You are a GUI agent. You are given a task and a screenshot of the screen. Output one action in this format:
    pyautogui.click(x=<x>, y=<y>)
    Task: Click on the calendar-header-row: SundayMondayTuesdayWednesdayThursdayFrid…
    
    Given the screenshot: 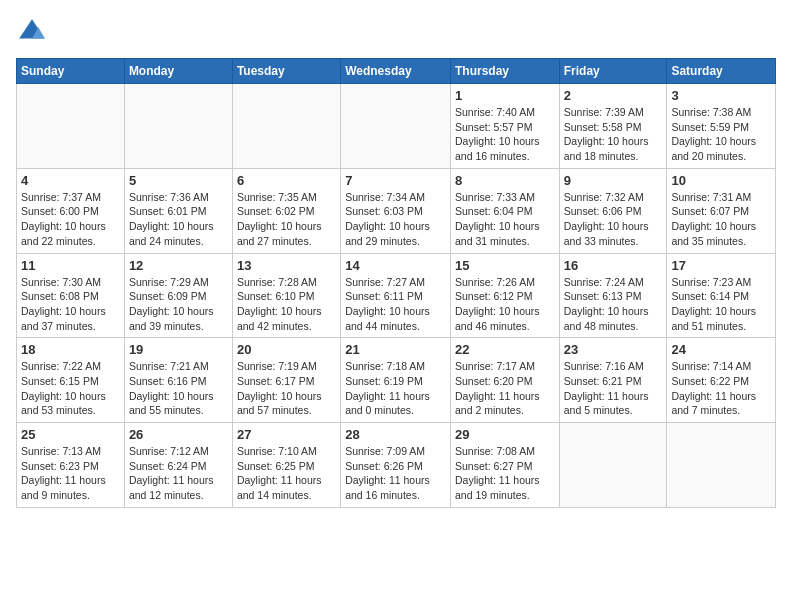 What is the action you would take?
    pyautogui.click(x=396, y=72)
    